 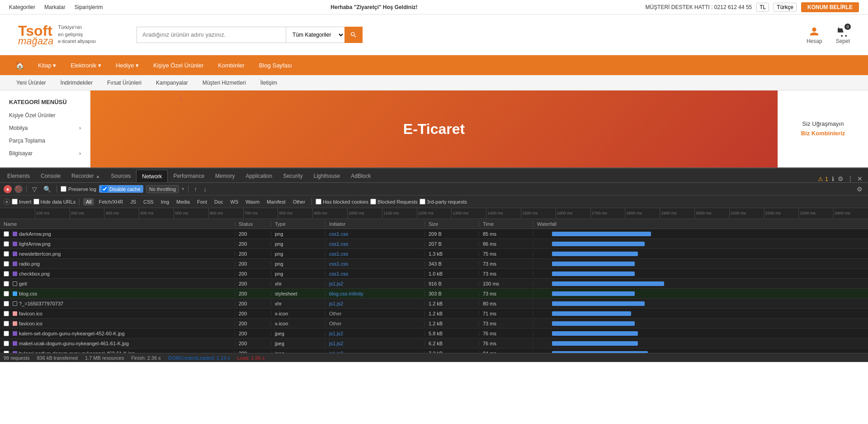 I want to click on col-status: Status, so click(x=253, y=224).